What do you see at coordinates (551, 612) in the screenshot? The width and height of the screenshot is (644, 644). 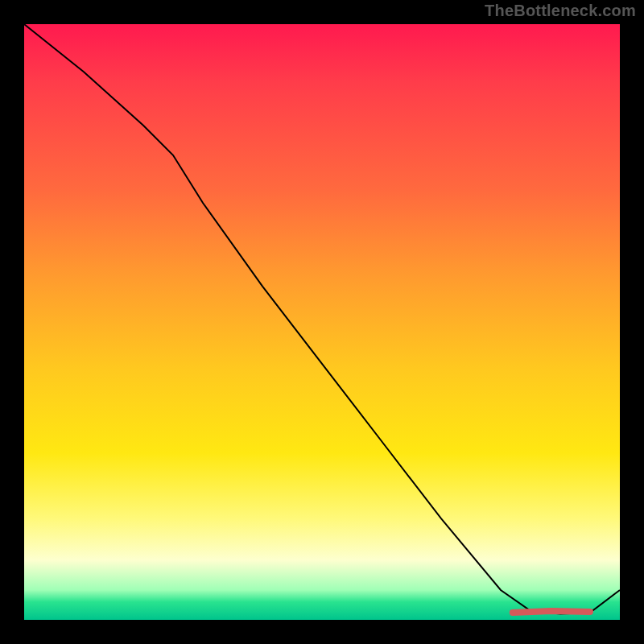 I see `valley-marker` at bounding box center [551, 612].